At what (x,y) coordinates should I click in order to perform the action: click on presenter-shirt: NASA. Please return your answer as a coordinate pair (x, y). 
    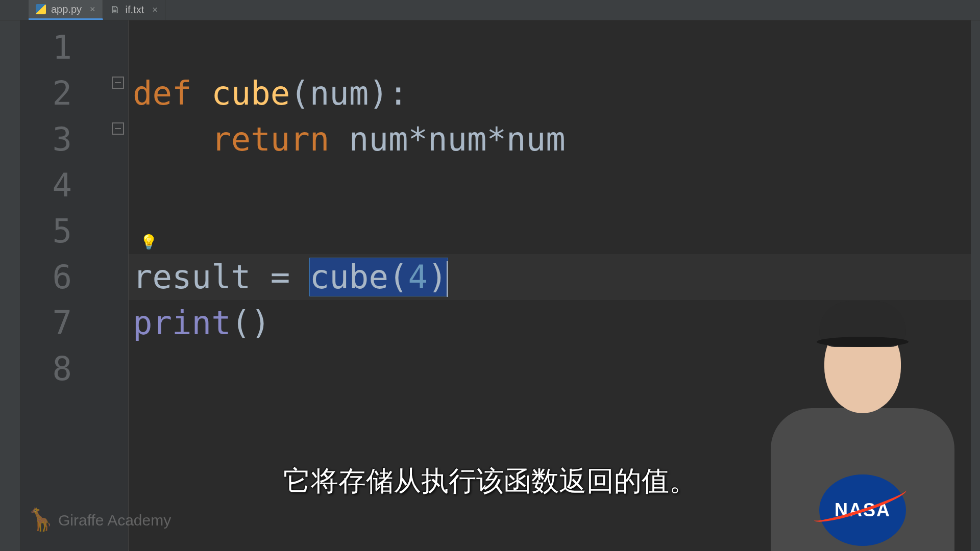
    Looking at the image, I should click on (863, 480).